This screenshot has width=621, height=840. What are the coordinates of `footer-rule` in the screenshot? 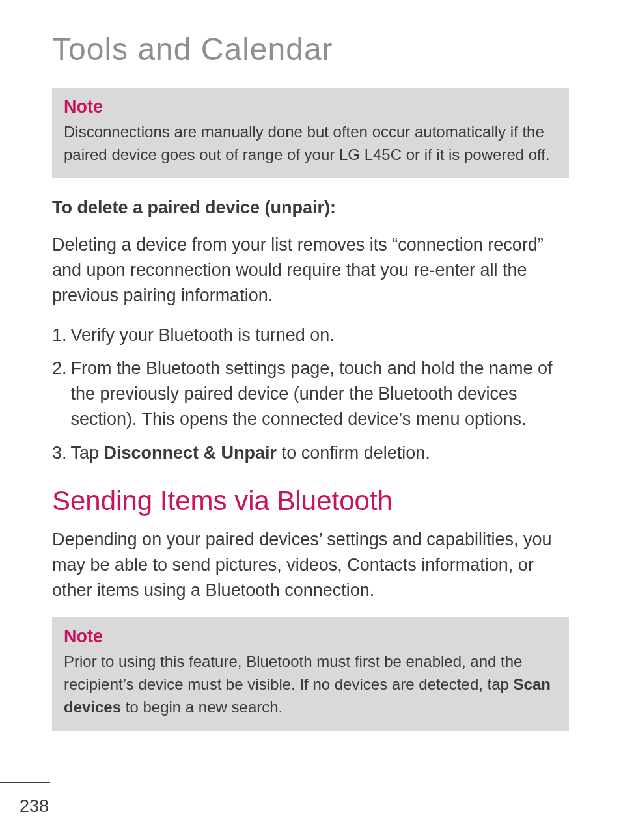 It's located at (25, 783).